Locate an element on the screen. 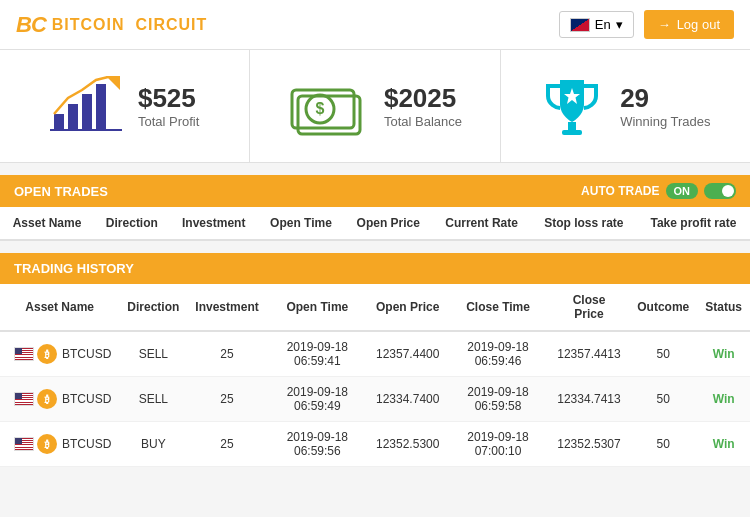 The height and width of the screenshot is (517, 750). hist-col-investment: Investment is located at coordinates (226, 308).